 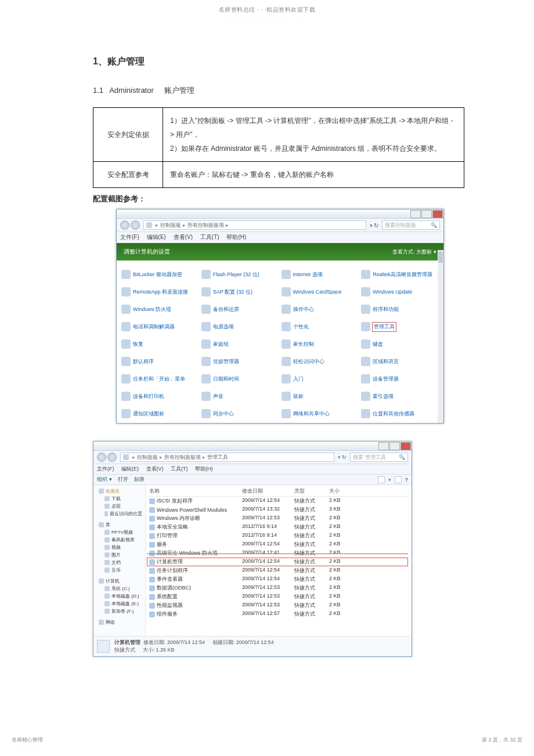 I want to click on panel-item: 家长控制, so click(x=320, y=344).